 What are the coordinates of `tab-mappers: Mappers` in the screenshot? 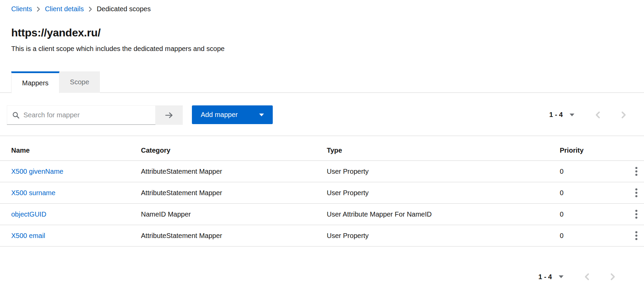 It's located at (35, 82).